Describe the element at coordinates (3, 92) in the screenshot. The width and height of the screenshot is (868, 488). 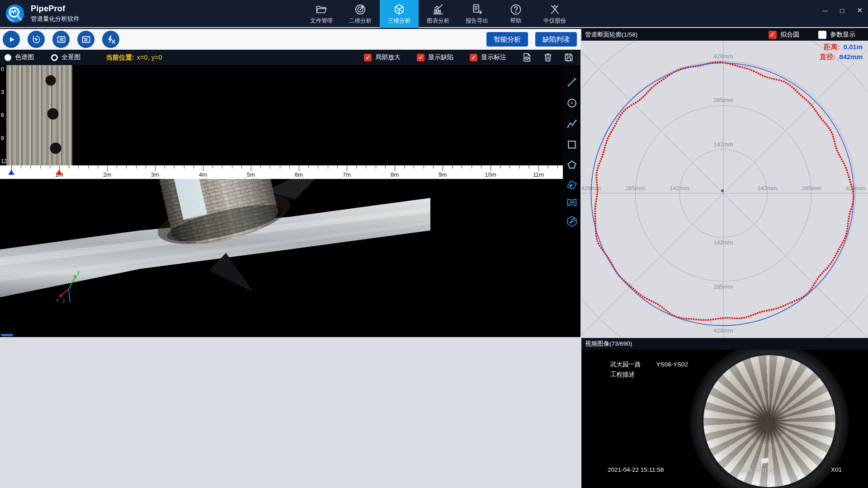
I see `depth-scale-label: 3` at that location.